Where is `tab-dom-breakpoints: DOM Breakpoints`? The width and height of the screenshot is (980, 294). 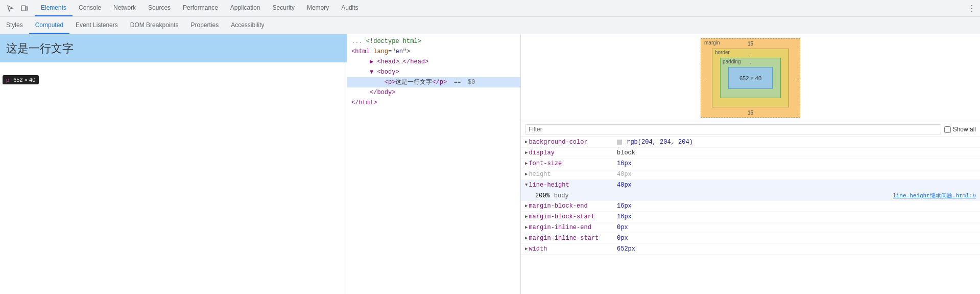
tab-dom-breakpoints: DOM Breakpoints is located at coordinates (154, 26).